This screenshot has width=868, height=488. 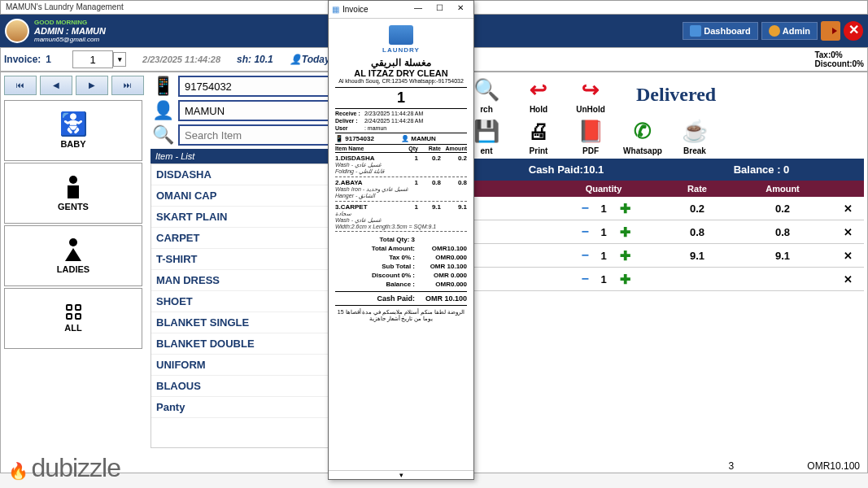 I want to click on store-arabic-name: مغسلة البريقي, so click(x=401, y=63).